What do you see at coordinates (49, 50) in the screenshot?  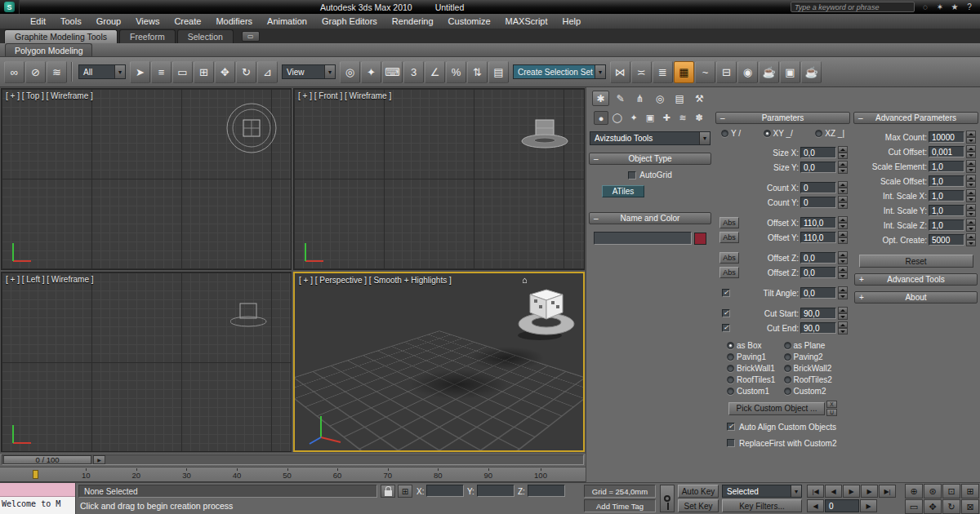 I see `tab-polygon-modeling: Polygon Modeling` at bounding box center [49, 50].